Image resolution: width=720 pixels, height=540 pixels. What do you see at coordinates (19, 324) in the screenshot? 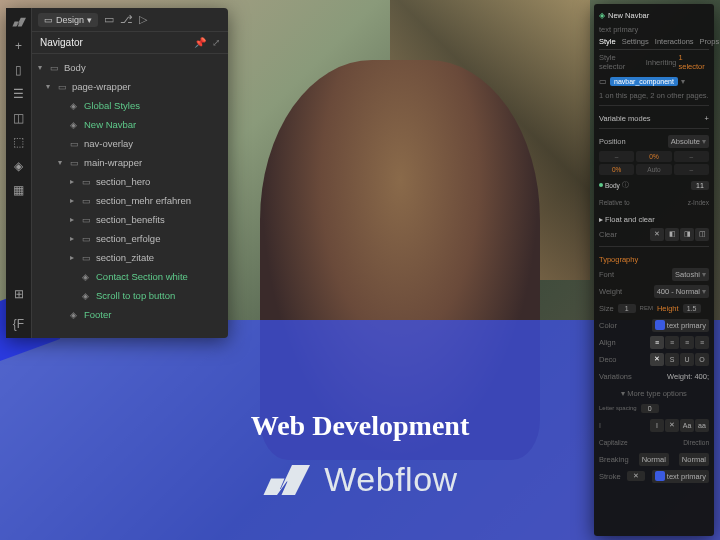
I see `apps-icon: {F` at bounding box center [19, 324].